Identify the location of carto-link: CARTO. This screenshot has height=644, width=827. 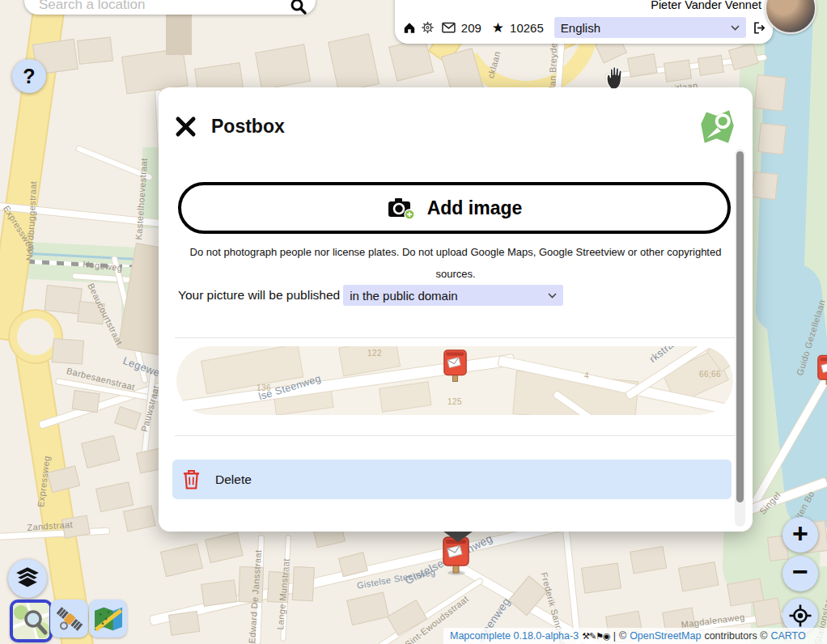
(788, 636).